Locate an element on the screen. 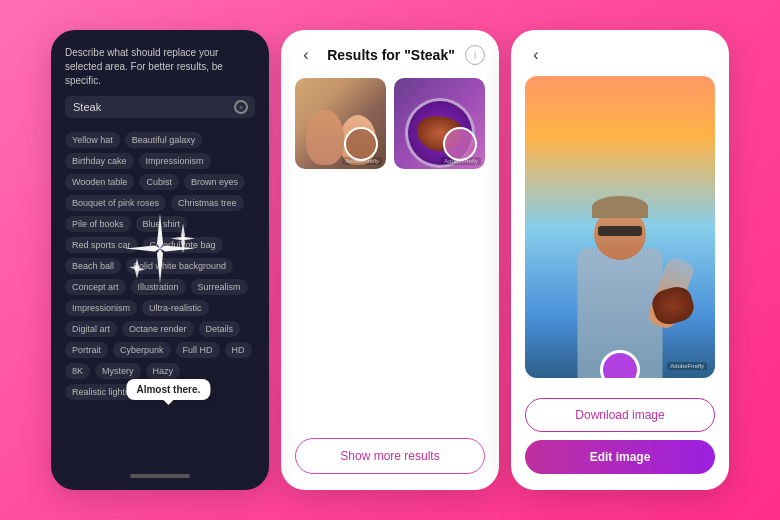 The width and height of the screenshot is (780, 520). tag-item: Colorful tote bag is located at coordinates (183, 245).